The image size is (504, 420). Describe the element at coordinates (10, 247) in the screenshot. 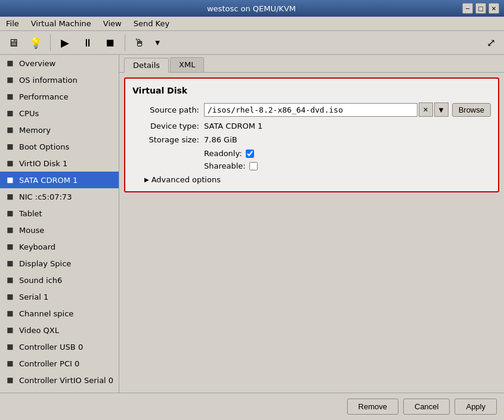

I see `keyboard-icon: ■` at that location.